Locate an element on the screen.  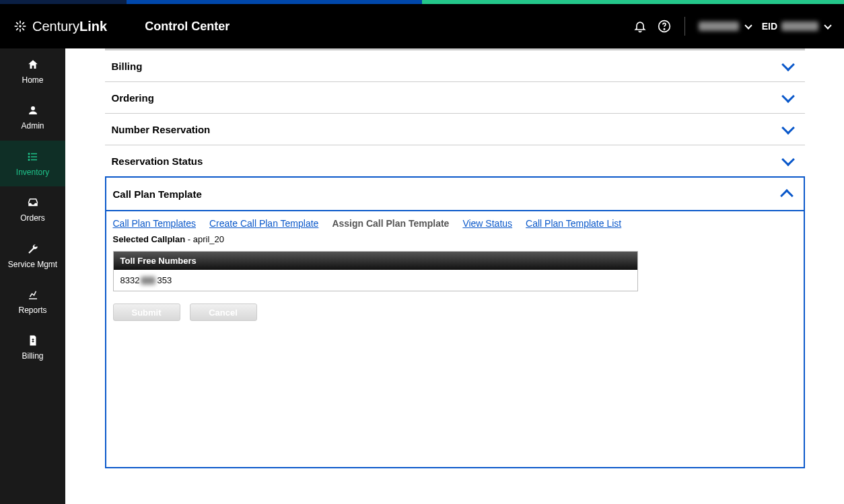
tab-assign-call-plan-template: Assign Call Plan Template is located at coordinates (390, 223).